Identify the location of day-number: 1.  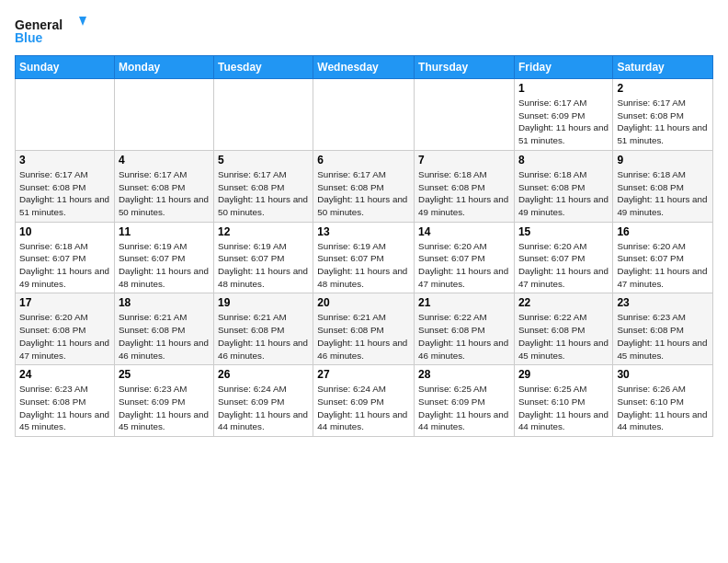
(563, 88).